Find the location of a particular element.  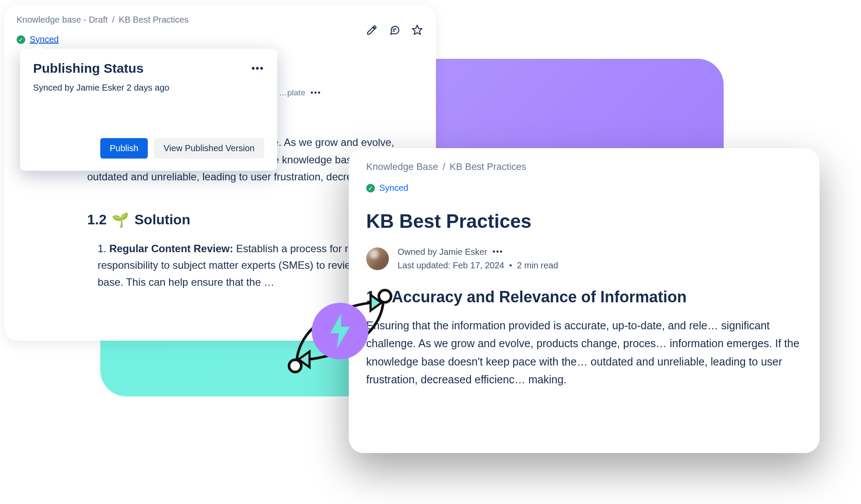

publish-button: Publish is located at coordinates (124, 148).